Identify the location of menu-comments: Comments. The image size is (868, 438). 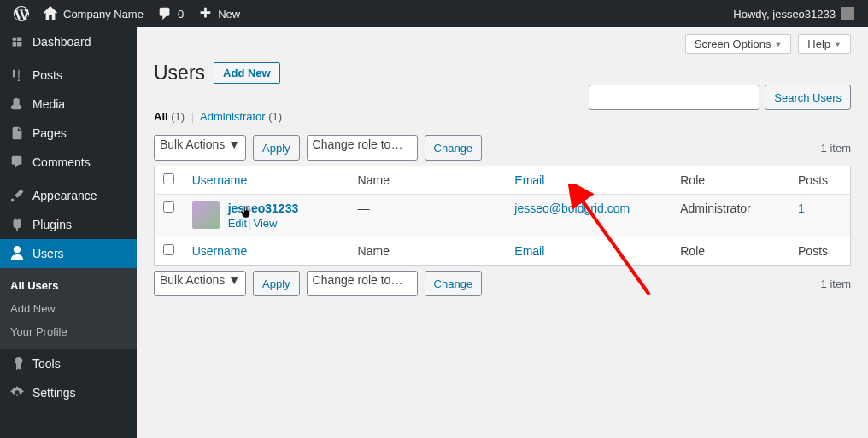
(68, 162).